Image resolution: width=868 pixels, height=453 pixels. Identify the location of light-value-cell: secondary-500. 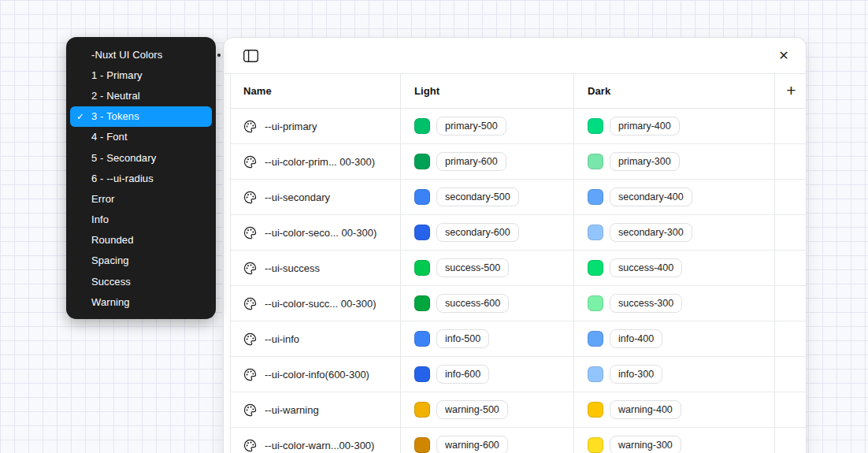
(488, 197).